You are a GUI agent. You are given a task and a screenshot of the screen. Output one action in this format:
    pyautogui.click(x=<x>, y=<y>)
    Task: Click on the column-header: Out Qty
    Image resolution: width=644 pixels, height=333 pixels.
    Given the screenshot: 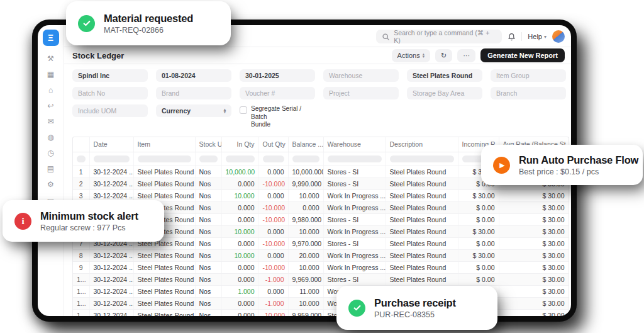 What is the action you would take?
    pyautogui.click(x=273, y=145)
    